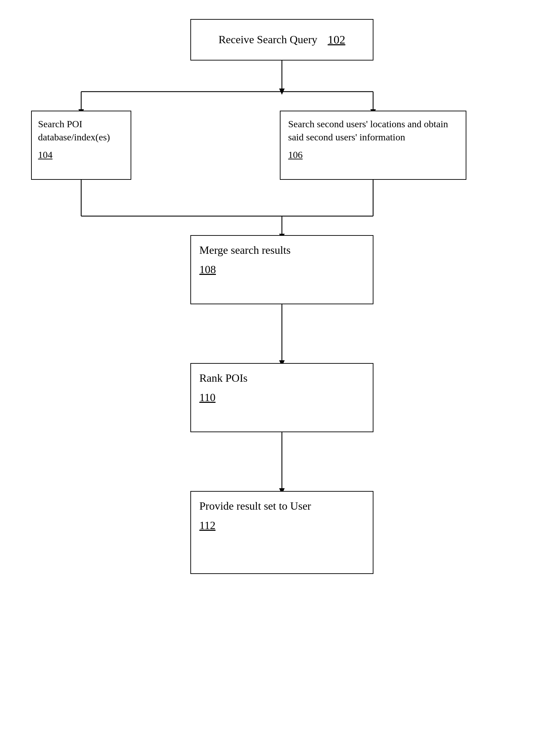 The image size is (560, 751). Describe the element at coordinates (81, 155) in the screenshot. I see `search-poi-number: 104` at that location.